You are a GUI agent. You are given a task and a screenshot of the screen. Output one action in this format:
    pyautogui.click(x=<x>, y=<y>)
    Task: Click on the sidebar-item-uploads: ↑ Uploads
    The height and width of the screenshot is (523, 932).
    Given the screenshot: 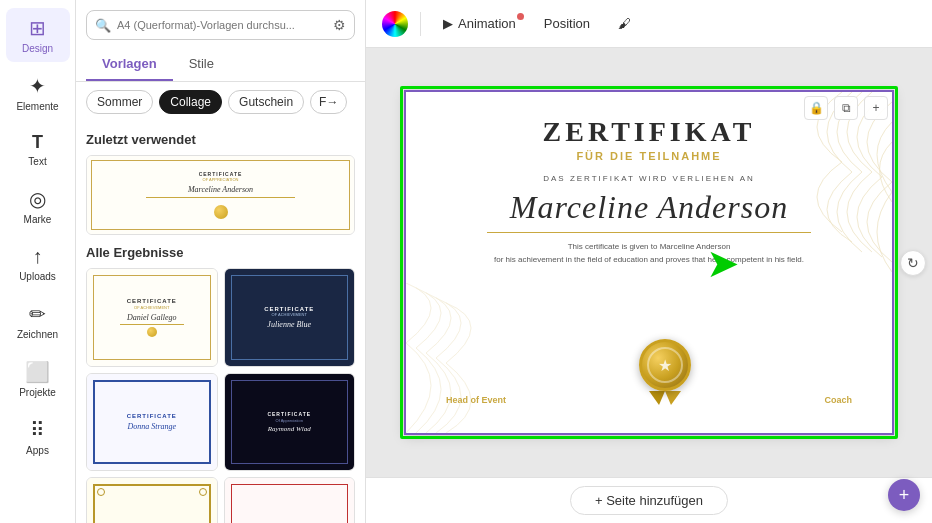 What is the action you would take?
    pyautogui.click(x=38, y=264)
    